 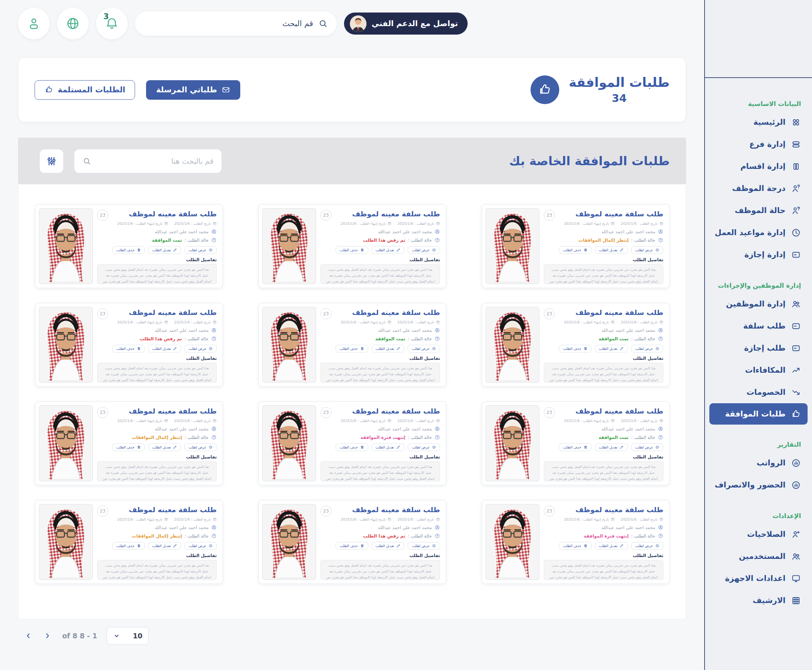 What do you see at coordinates (47, 636) in the screenshot?
I see `next-page-button` at bounding box center [47, 636].